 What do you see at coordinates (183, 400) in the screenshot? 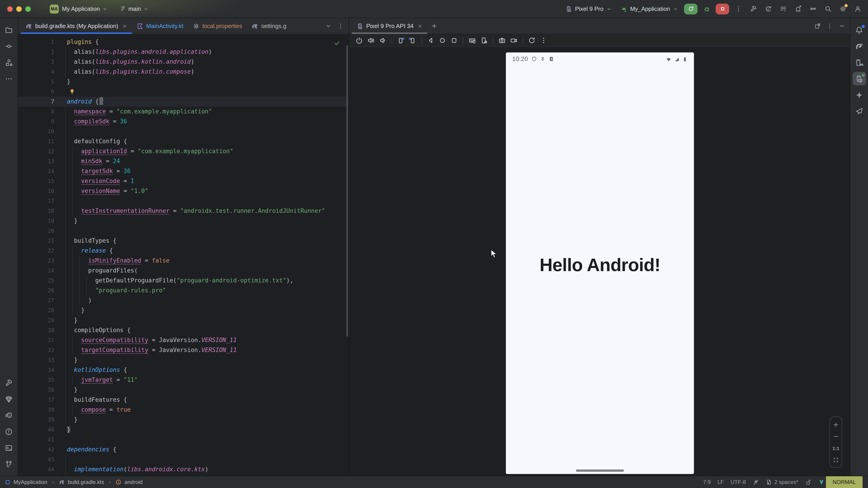
I see `code-line-37: 37 buildFeatures {` at bounding box center [183, 400].